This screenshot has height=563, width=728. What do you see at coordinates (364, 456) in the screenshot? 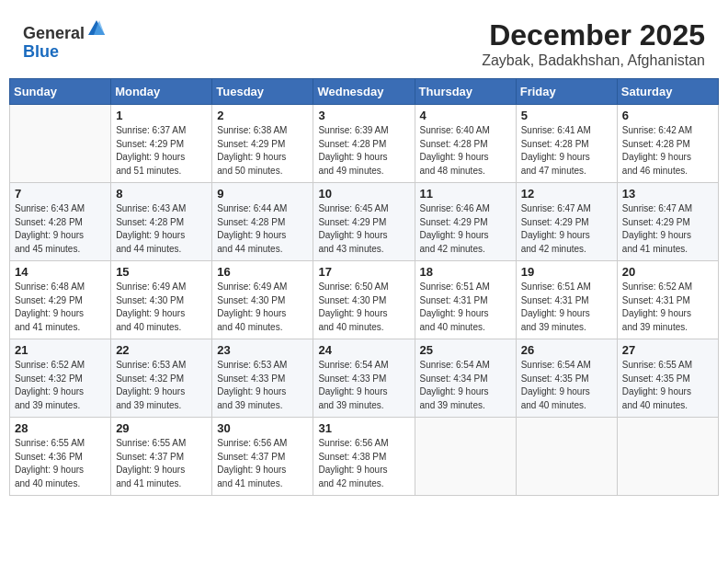
I see `calendar-cell: 31 Sunrise: 6:56 AMSunset: 4:38 PMDaylig…` at bounding box center [364, 456].